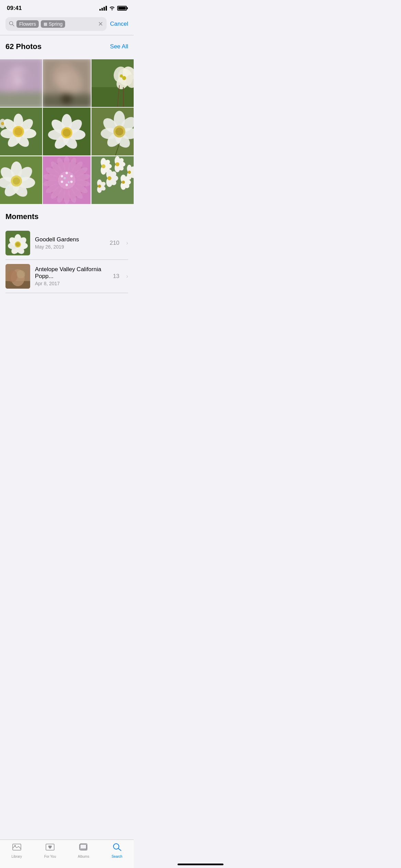  What do you see at coordinates (67, 47) in the screenshot?
I see `photos-header: 62 Photos See All` at bounding box center [67, 47].